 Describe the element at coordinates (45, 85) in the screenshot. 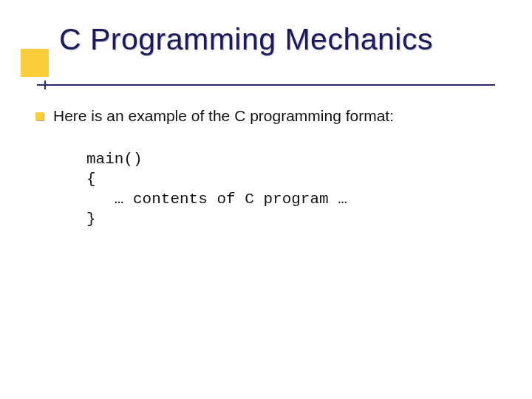

I see `divider-tick` at that location.